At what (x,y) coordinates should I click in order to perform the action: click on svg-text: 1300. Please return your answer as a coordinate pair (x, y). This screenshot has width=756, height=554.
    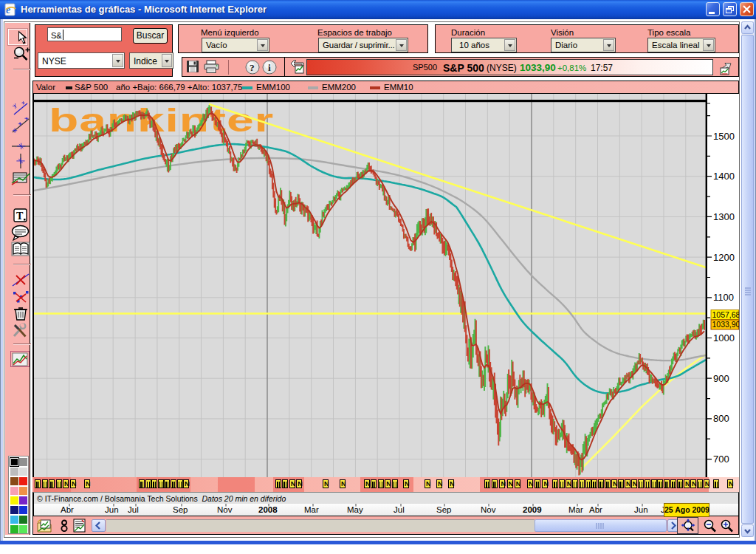
    Looking at the image, I should click on (724, 217).